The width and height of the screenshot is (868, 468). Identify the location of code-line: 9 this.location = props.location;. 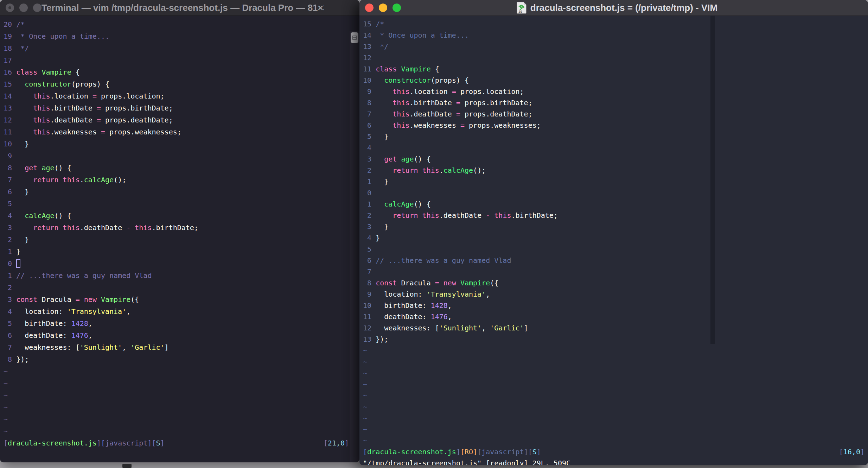
(615, 91).